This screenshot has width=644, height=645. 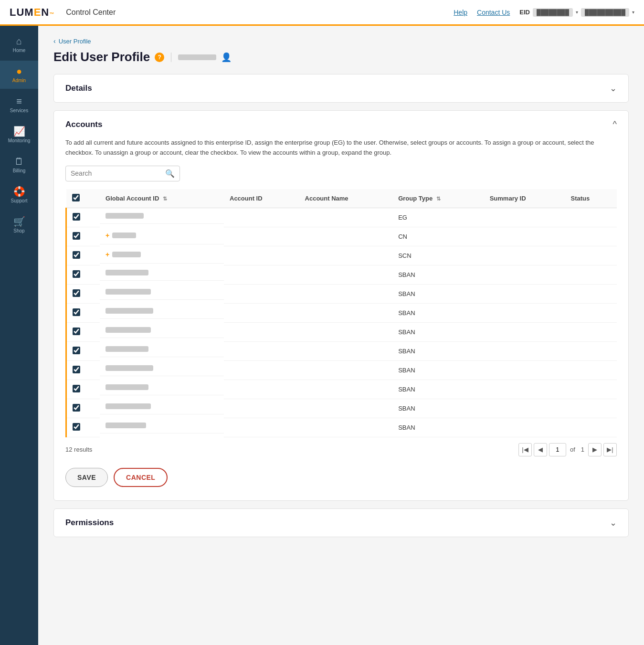 I want to click on sidebar-item-admin: ● Admin, so click(x=19, y=74).